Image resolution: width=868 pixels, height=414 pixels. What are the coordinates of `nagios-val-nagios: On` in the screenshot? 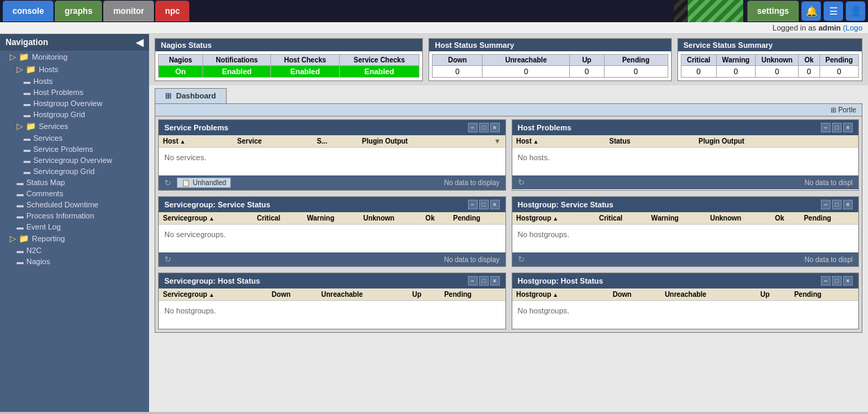 It's located at (181, 72).